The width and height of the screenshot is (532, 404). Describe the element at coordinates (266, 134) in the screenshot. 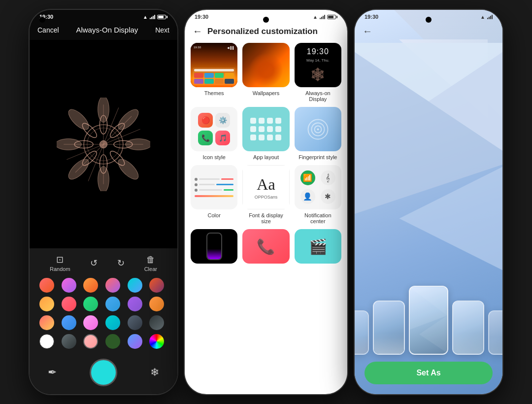

I see `app-layout-item: App layout` at that location.